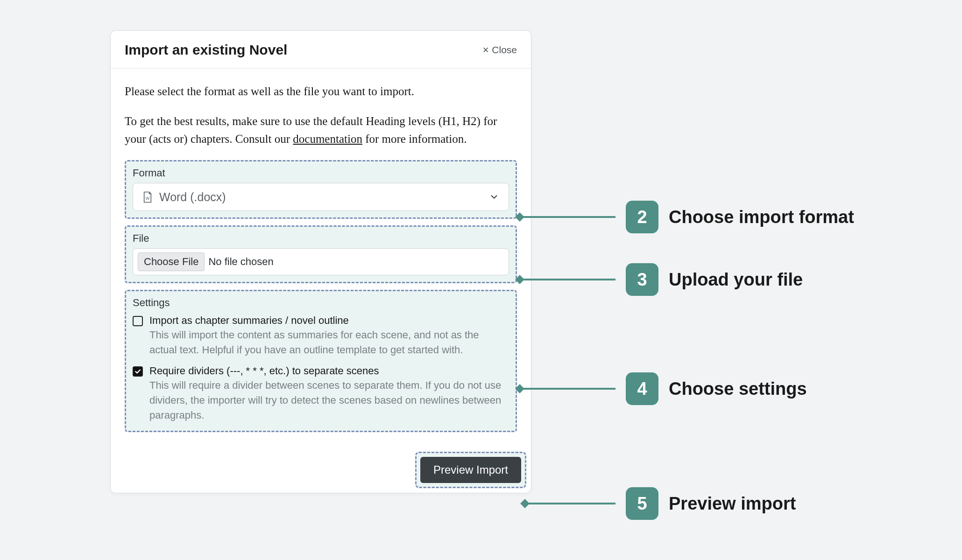 The image size is (962, 560). Describe the element at coordinates (500, 50) in the screenshot. I see `close-button: ✕ Close` at that location.